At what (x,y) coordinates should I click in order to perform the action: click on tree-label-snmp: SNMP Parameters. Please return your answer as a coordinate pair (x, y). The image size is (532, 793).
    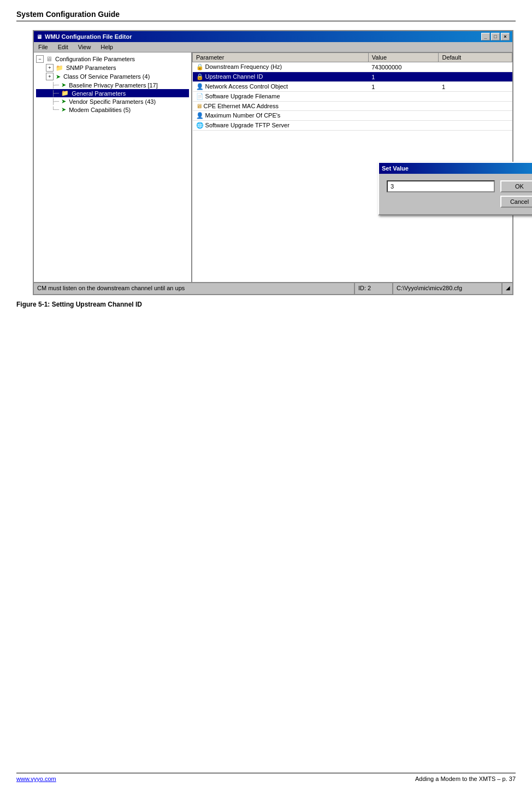
    Looking at the image, I should click on (91, 68).